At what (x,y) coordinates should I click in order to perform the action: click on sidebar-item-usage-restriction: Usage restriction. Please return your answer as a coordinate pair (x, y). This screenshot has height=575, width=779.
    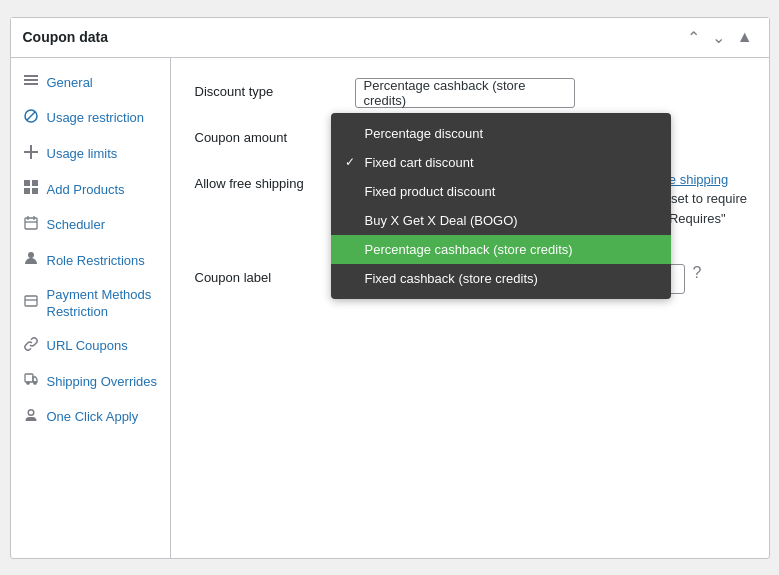
    Looking at the image, I should click on (90, 119).